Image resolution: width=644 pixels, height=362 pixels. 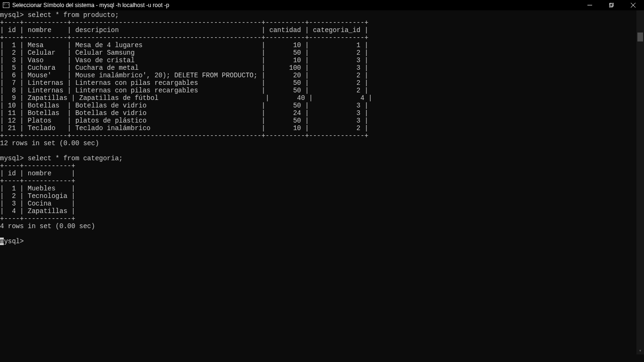 I want to click on table-row: | 8 | Linternas | Linternas con pilas re…, so click(x=184, y=90).